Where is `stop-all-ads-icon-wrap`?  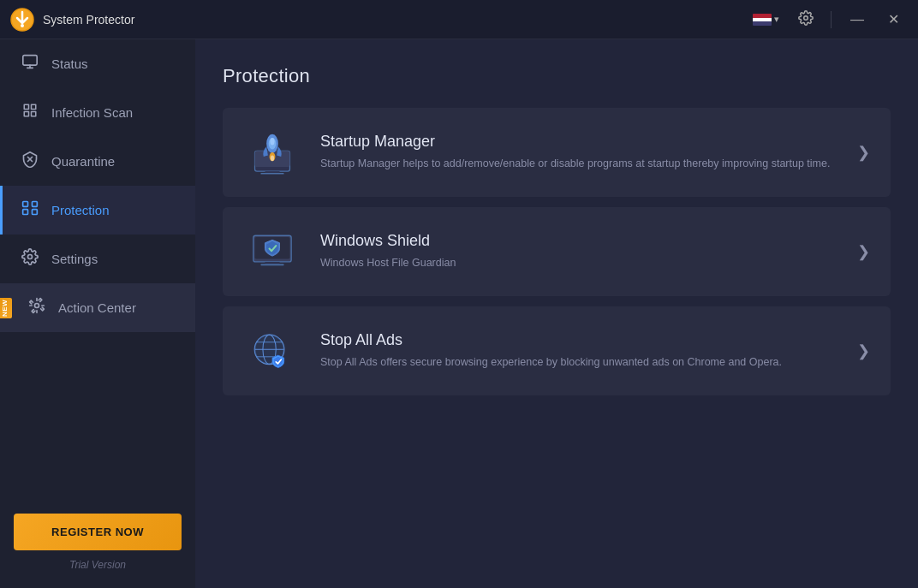 stop-all-ads-icon-wrap is located at coordinates (272, 351).